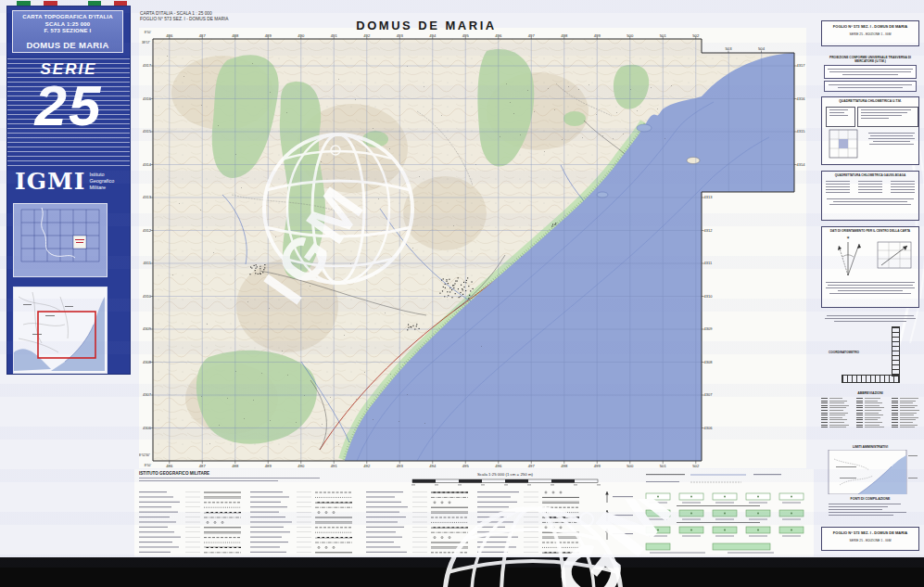 Image resolution: width=924 pixels, height=587 pixels. Describe the element at coordinates (70, 182) in the screenshot. I see `igmi-logo: IGMI Istituto Geografico Militare` at that location.